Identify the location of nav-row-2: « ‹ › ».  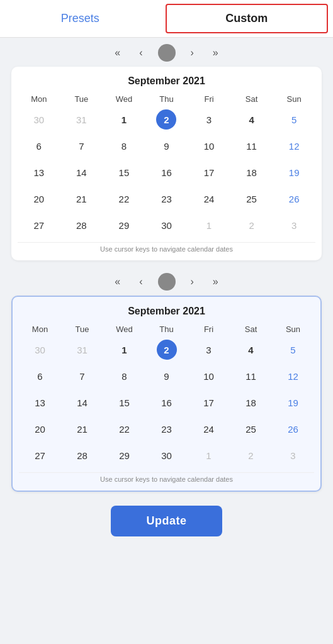
(166, 281).